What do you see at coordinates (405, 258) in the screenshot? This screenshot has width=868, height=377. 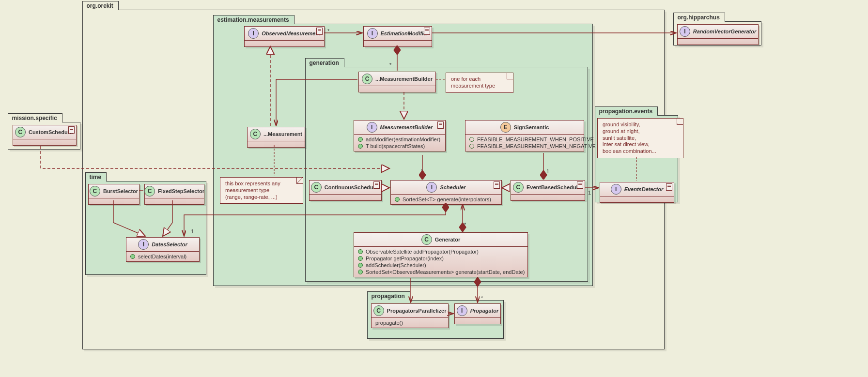 I see `method: Propagator getPropagator(index)` at bounding box center [405, 258].